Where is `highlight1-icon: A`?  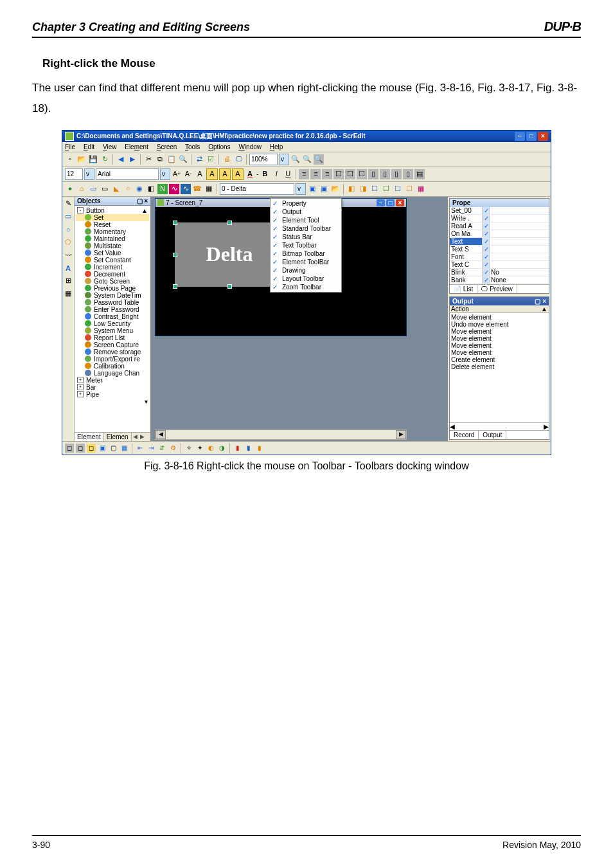
highlight1-icon: A is located at coordinates (212, 174).